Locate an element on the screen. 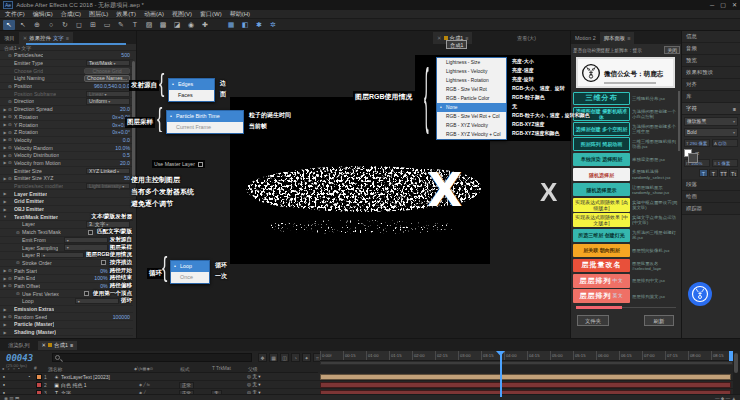 The width and height of the screenshot is (740, 400). menu-item: 图层(L) is located at coordinates (98, 14).